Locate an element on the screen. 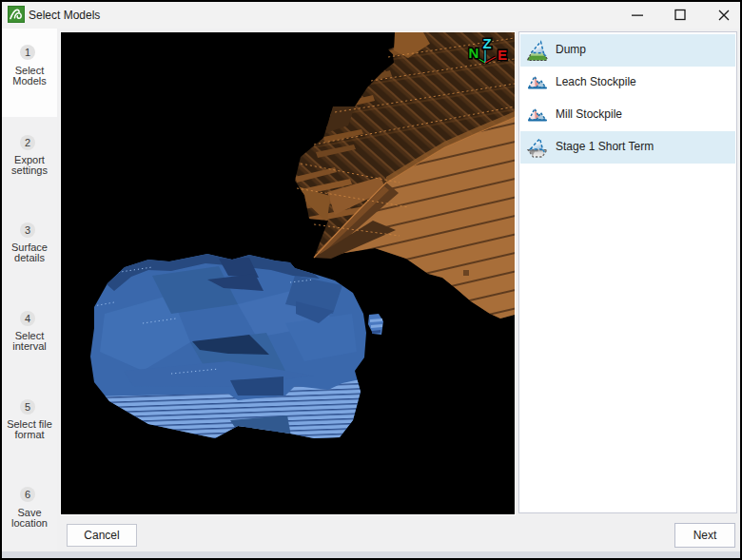 Image resolution: width=742 pixels, height=560 pixels. svg-text: Z is located at coordinates (487, 44).